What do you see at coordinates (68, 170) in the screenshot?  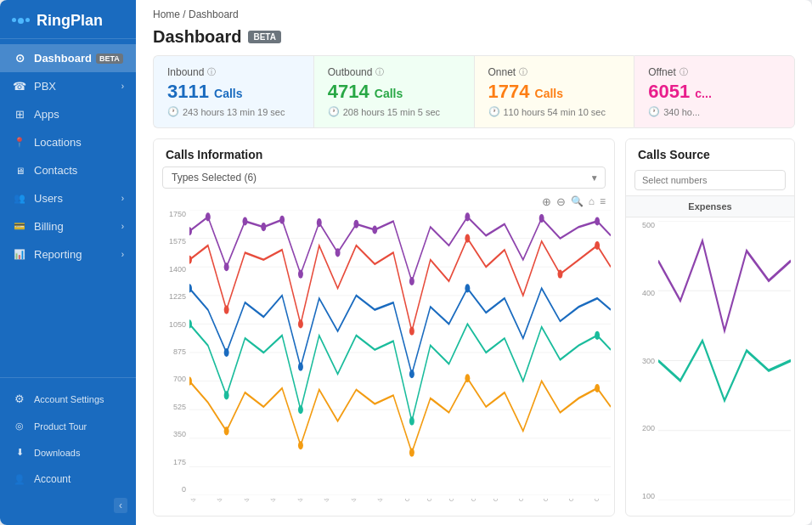 I see `sidebar-item-contacts: 🖥 Contacts` at bounding box center [68, 170].